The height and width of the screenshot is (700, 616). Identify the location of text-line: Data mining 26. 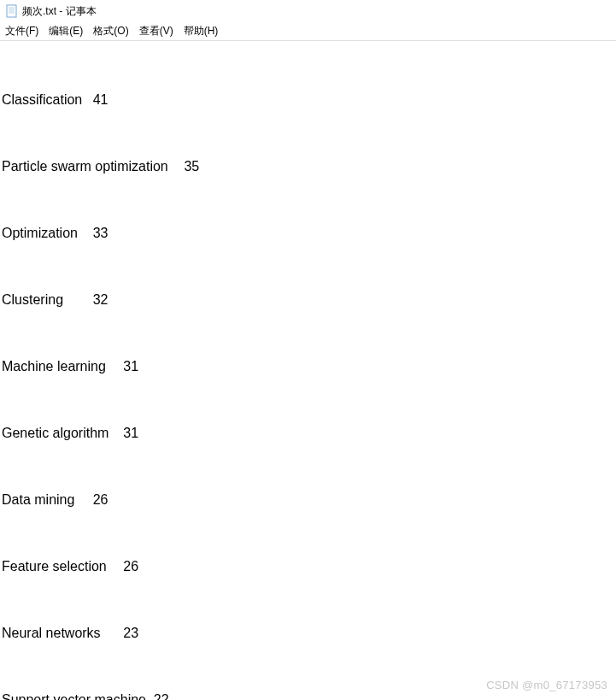
(308, 500).